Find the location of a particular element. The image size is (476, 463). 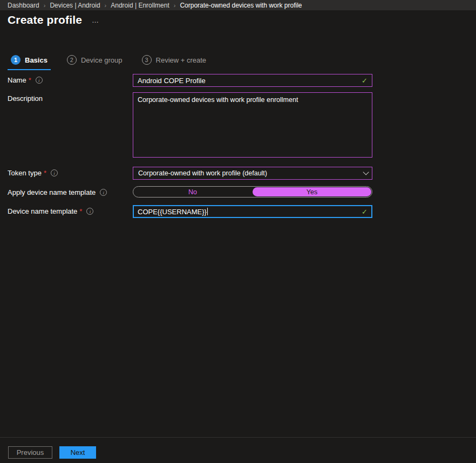

breadcrumb-current-page: Corporate-owned devices with work profil… is located at coordinates (241, 5).